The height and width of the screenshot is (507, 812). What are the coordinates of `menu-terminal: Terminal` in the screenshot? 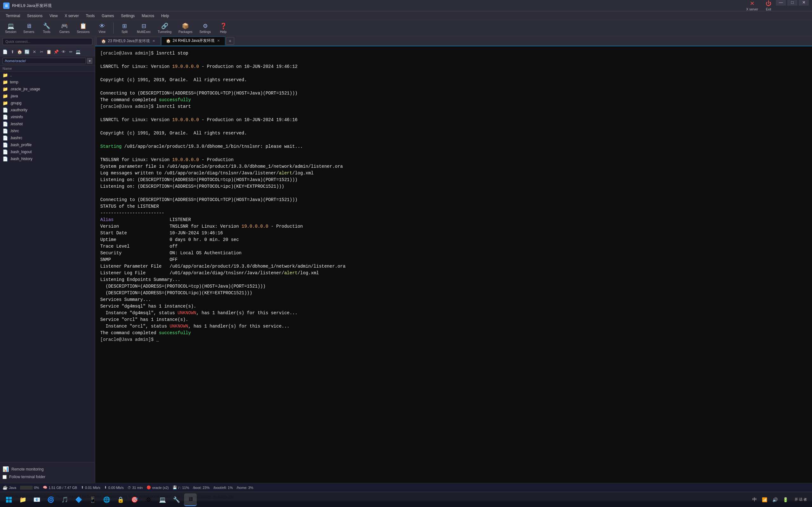 It's located at (13, 16).